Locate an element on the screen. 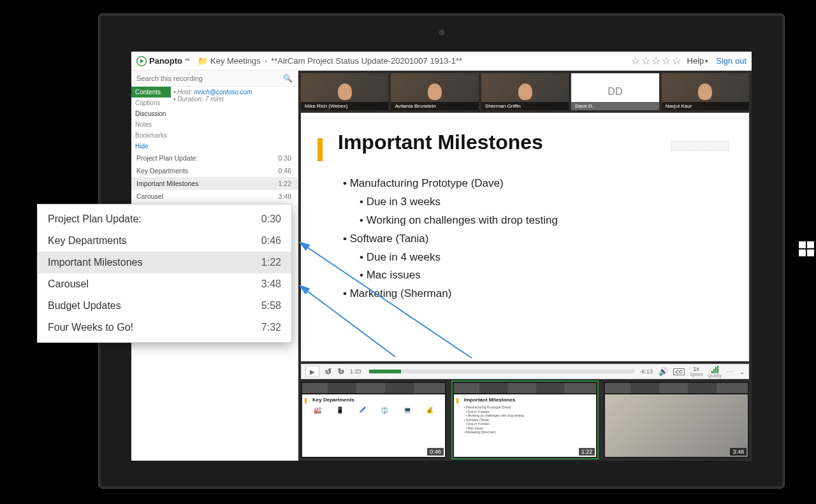 Image resolution: width=816 pixels, height=504 pixels. chapter-item-selected: Important Milestones1:22 is located at coordinates (214, 184).